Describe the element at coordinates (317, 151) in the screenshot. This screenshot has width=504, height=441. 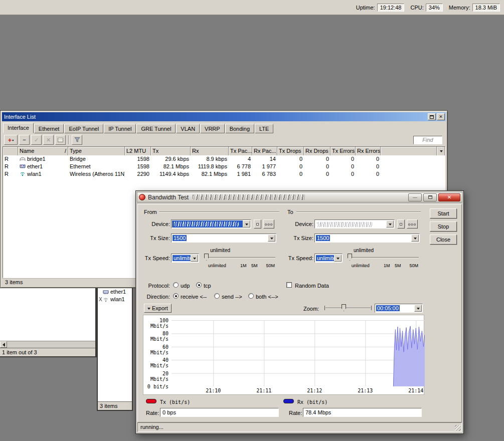
I see `column-rx-drops: Rx Drops` at that location.